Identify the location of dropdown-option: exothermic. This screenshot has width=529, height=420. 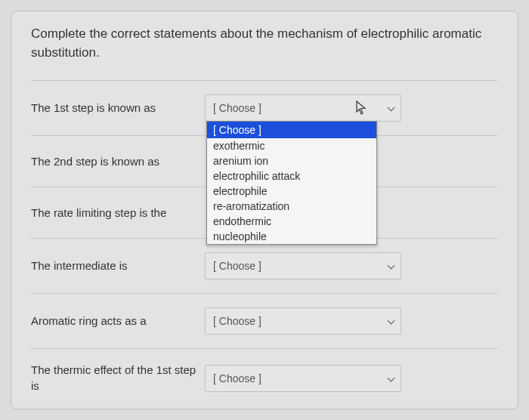
(292, 146).